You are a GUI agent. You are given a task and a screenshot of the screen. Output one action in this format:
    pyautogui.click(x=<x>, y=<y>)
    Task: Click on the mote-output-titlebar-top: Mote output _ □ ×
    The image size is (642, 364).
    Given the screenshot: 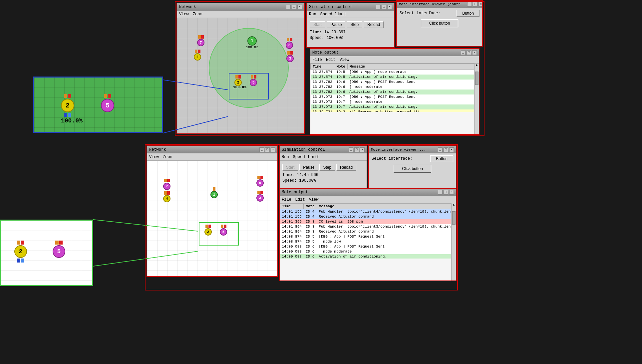 What is the action you would take?
    pyautogui.click(x=395, y=53)
    